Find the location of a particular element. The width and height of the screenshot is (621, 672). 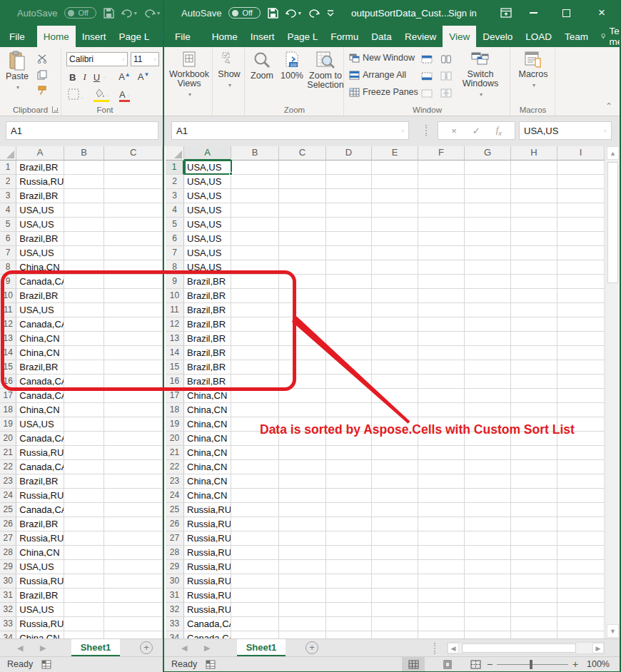

cell-F20 is located at coordinates (441, 439).